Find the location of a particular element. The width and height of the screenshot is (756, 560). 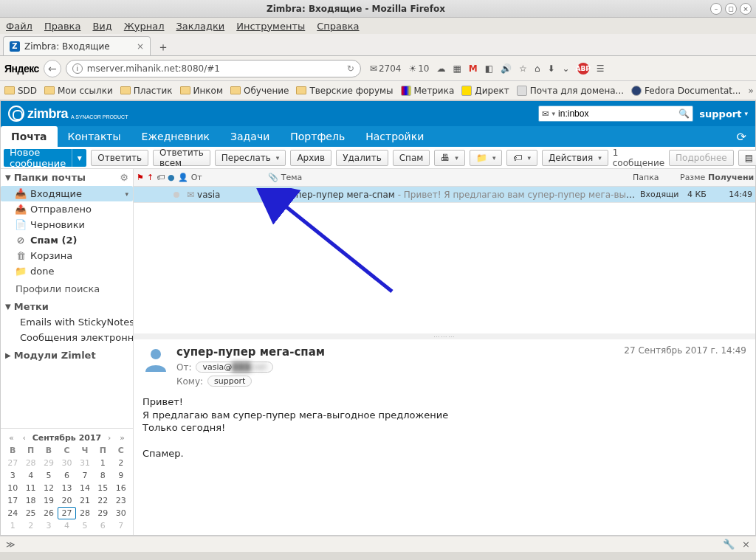

archive-button: Архив is located at coordinates (311, 158).